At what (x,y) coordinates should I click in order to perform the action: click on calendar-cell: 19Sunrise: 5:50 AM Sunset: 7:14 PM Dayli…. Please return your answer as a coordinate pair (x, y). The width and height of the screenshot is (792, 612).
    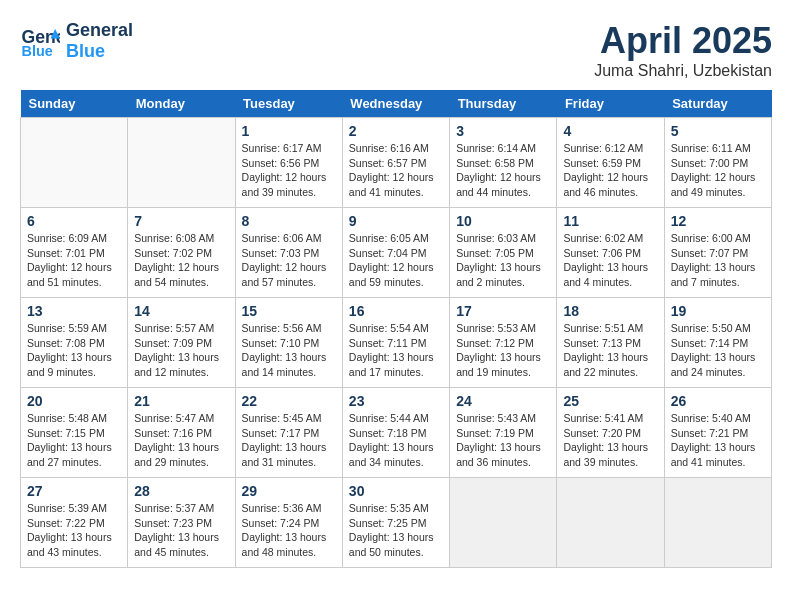
    Looking at the image, I should click on (718, 343).